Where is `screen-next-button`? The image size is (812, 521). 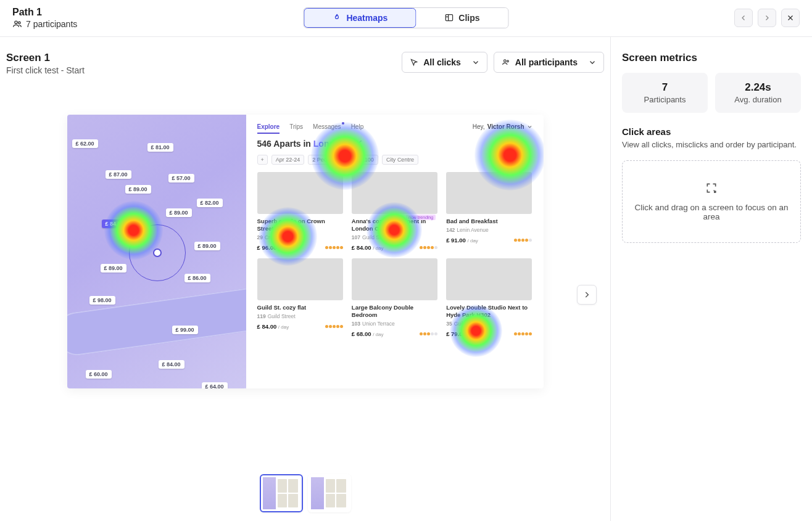
screen-next-button is located at coordinates (587, 295).